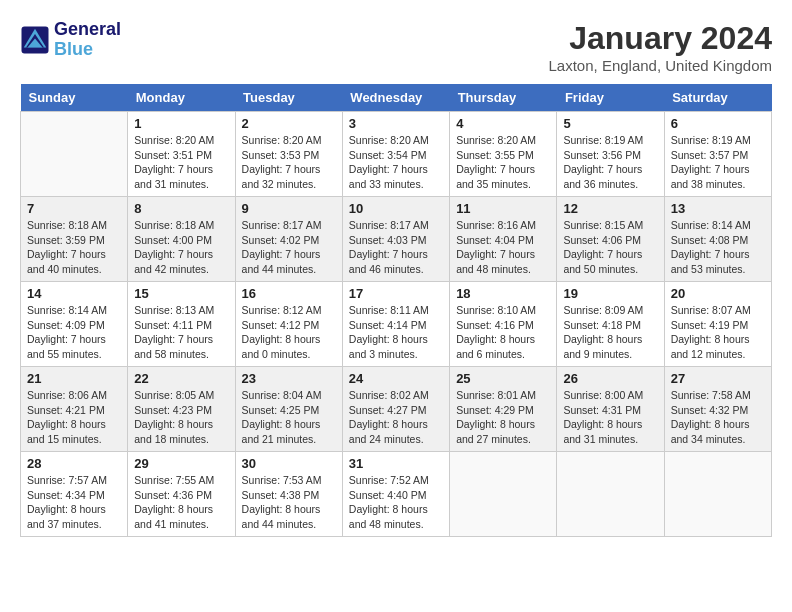 The image size is (792, 612). I want to click on day-info: Sunrise: 7:57 AM Sunset: 4:34 PM Dayligh…, so click(74, 502).